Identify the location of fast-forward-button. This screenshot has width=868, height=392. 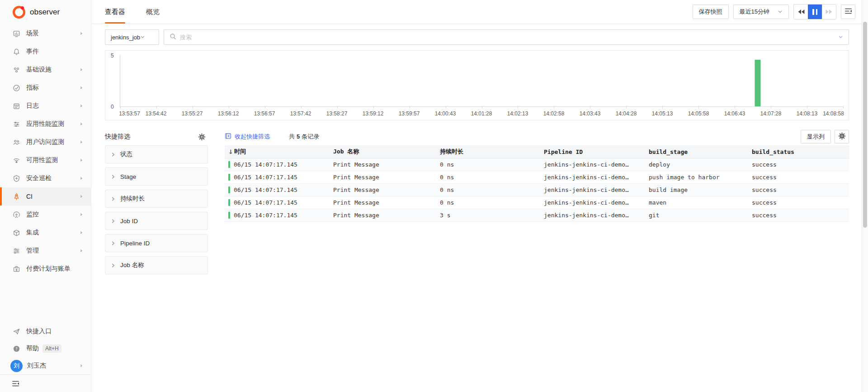
(829, 12).